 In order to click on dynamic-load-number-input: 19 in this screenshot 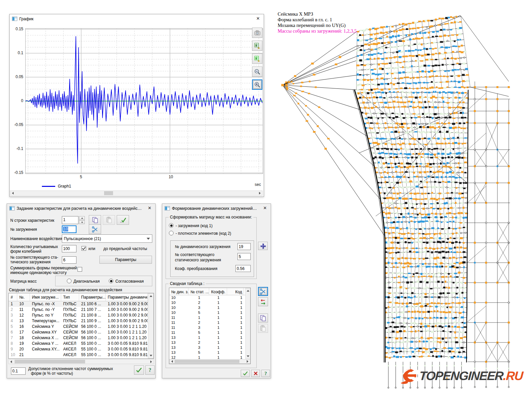, I will do `click(244, 247)`.